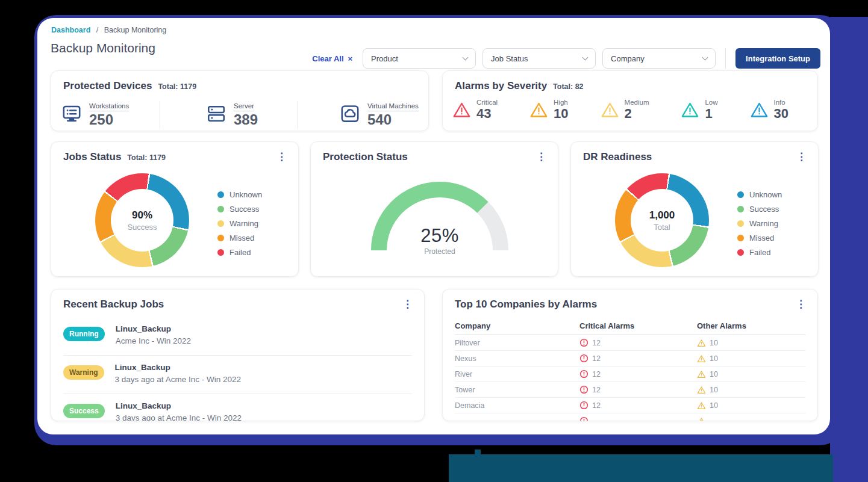 The height and width of the screenshot is (482, 868). Describe the element at coordinates (393, 107) in the screenshot. I see `virtual-machines-label: Virtual Machines` at that location.